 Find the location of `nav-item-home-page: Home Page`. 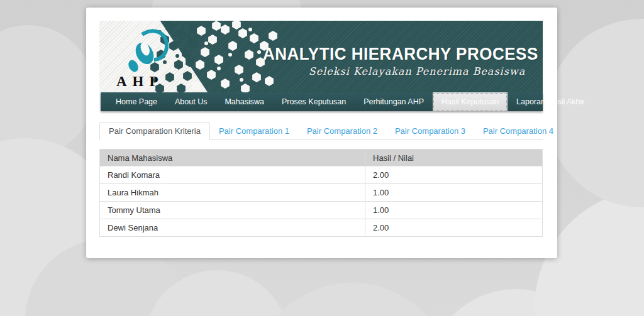

nav-item-home-page: Home Page is located at coordinates (136, 102).